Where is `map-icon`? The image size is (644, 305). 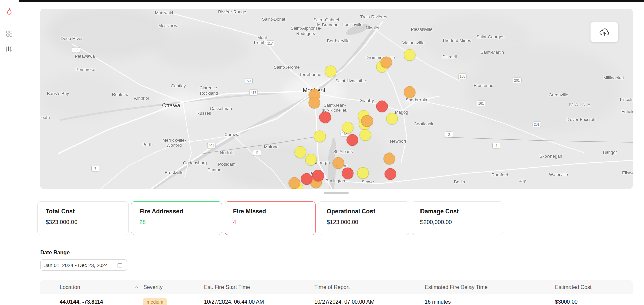 map-icon is located at coordinates (9, 49).